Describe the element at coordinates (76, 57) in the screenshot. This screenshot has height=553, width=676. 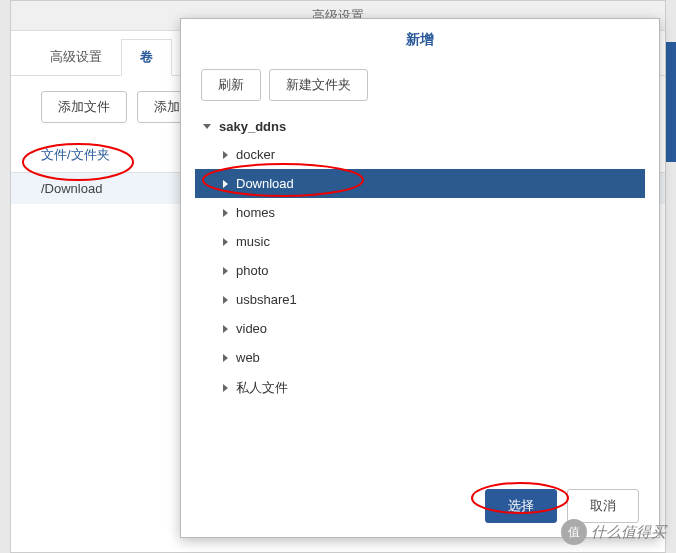
I see `tab-advanced: 高级设置` at that location.